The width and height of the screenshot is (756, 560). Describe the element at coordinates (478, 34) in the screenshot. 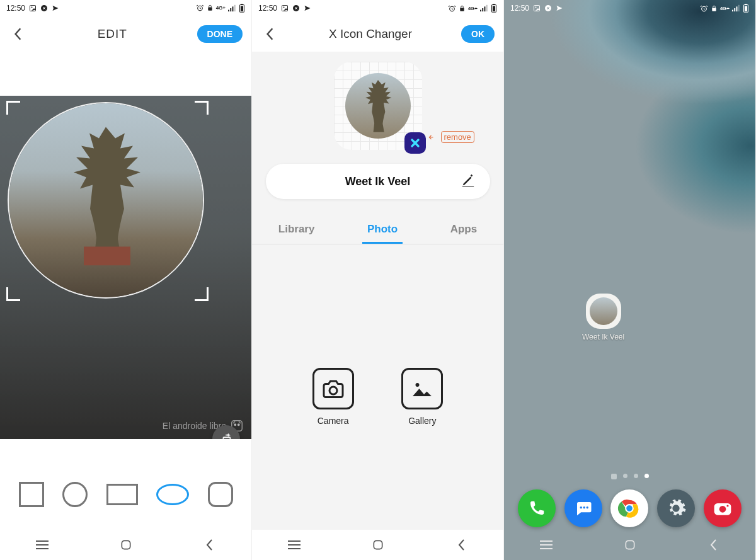

I see `ok-button: OK` at that location.